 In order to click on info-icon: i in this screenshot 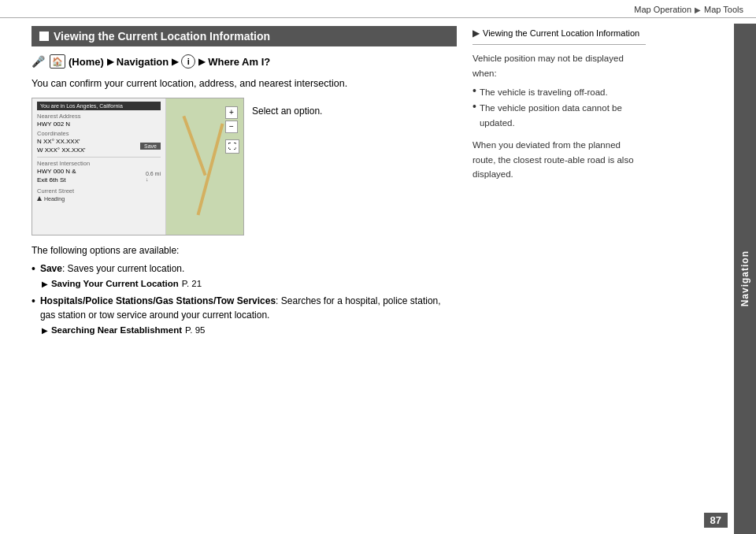, I will do `click(188, 61)`.